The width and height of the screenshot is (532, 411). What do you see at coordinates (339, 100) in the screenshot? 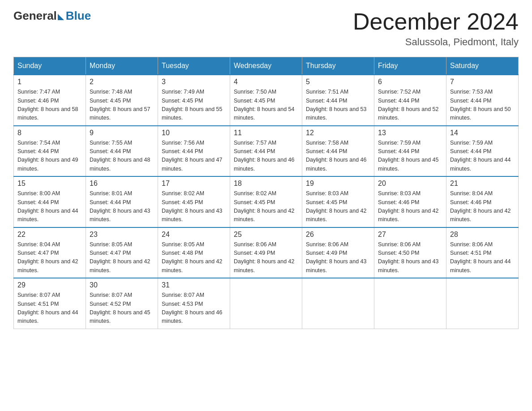
I see `calendar-cell: 5 Sunrise: 7:51 AMSunset: 4:44 PMDayligh…` at bounding box center [339, 100].